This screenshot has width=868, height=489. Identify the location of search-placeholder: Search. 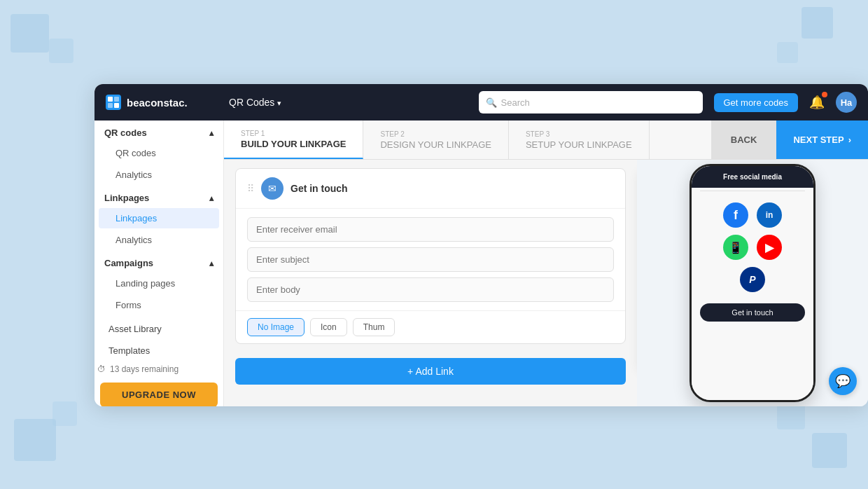
(515, 102).